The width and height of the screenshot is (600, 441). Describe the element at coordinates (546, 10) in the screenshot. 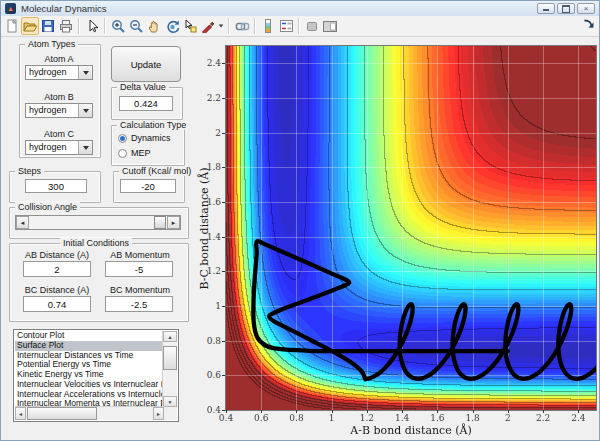

I see `minimize-icon` at that location.